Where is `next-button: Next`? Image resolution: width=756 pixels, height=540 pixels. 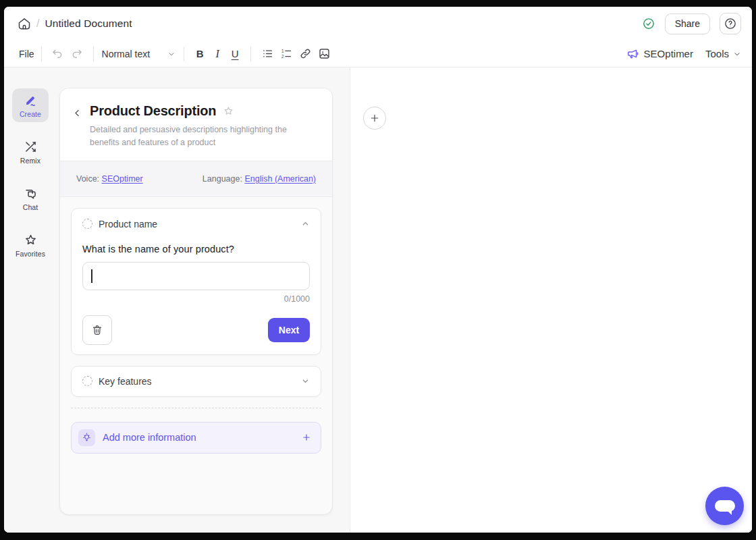
next-button: Next is located at coordinates (289, 330).